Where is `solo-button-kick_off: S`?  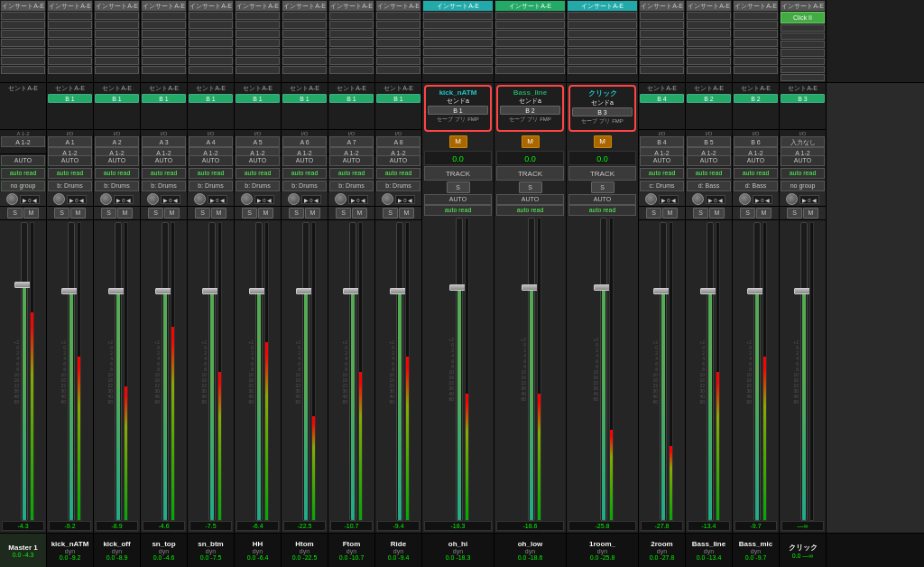
solo-button-kick_off: S is located at coordinates (108, 213).